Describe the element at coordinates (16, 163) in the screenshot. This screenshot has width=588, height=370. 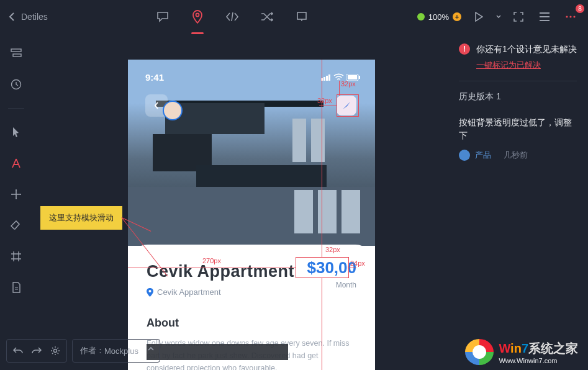
I see `text-tool-icon` at that location.